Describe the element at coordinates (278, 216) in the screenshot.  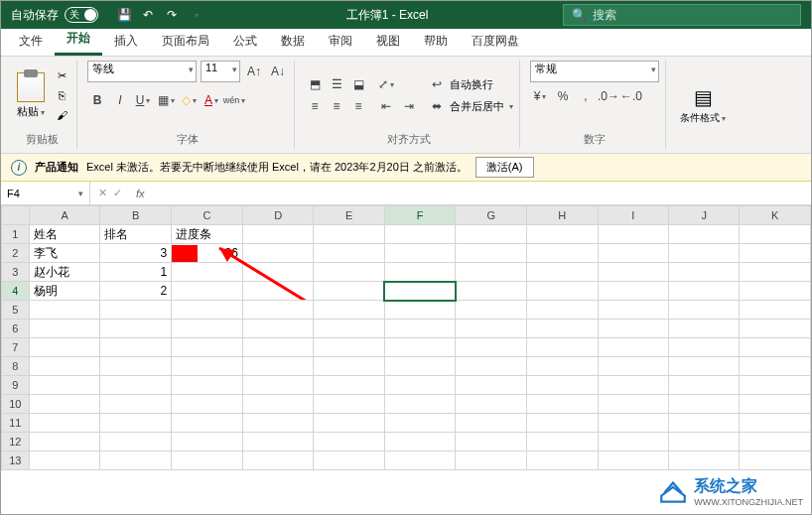
I see `col-header: D` at that location.